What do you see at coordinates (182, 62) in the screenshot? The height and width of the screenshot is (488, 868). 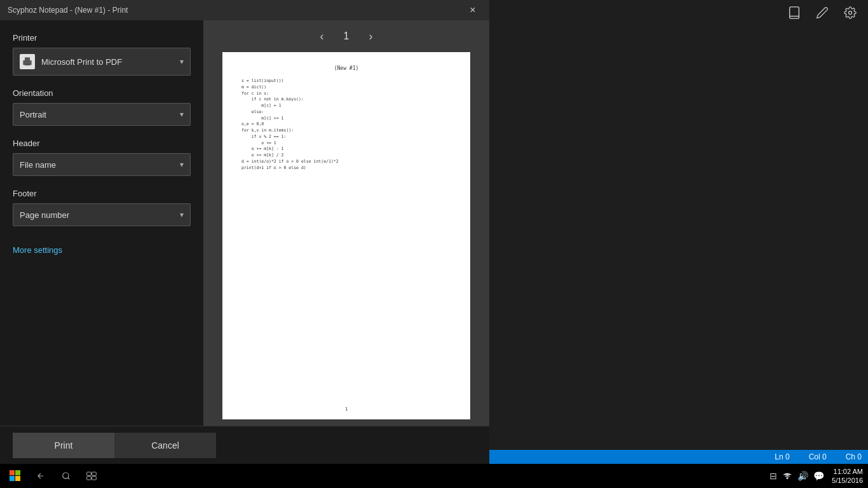 I see `printer-dropdown-arrow: ▾` at bounding box center [182, 62].